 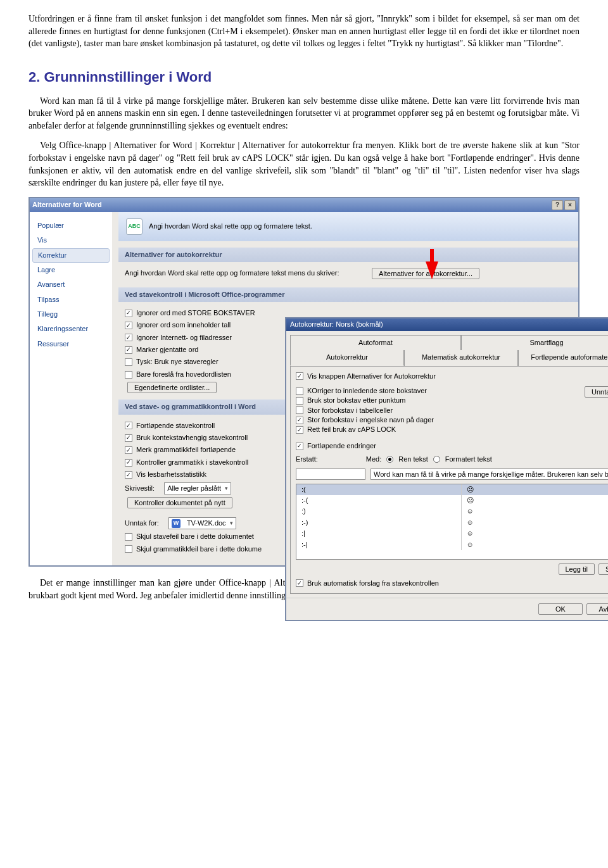 I want to click on sidebar-item-avansert: Avansert, so click(x=71, y=285).